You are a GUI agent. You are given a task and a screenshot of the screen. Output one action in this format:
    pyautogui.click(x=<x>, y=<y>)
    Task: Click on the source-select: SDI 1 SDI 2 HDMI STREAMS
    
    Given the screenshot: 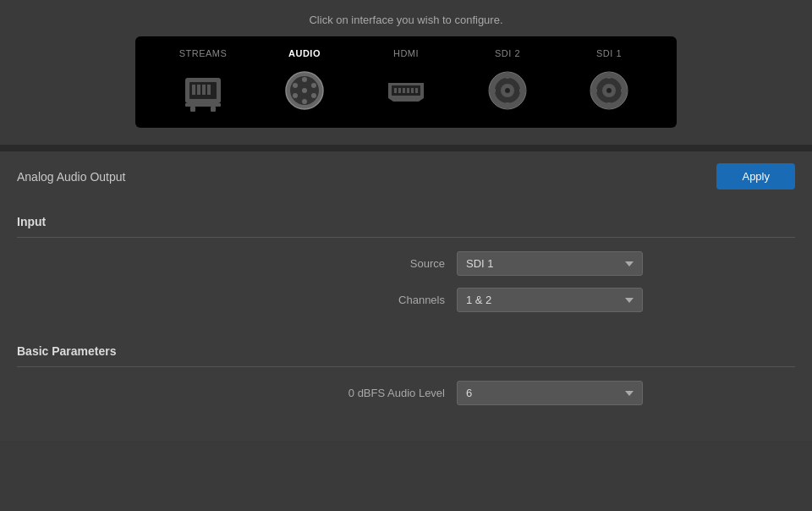 What is the action you would take?
    pyautogui.click(x=550, y=264)
    